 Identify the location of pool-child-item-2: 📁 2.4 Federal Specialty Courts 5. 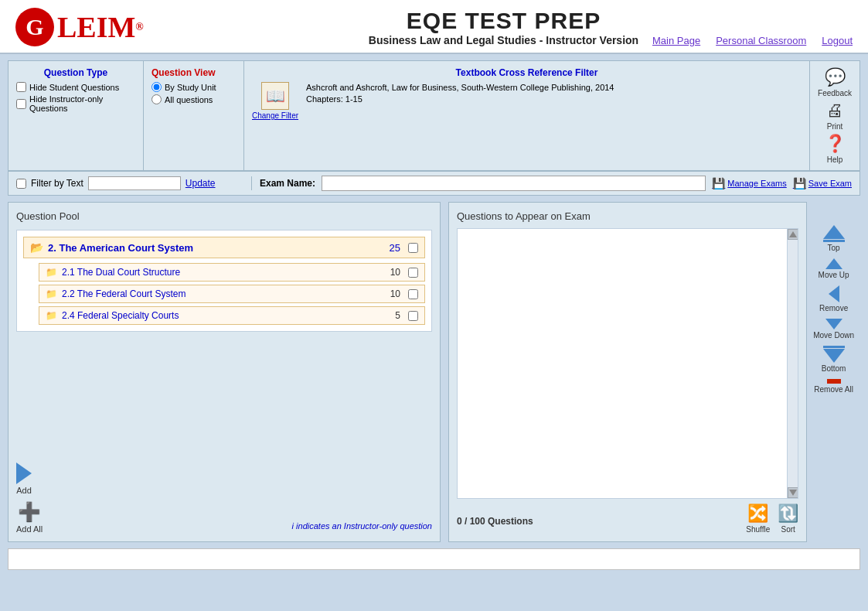
(232, 316).